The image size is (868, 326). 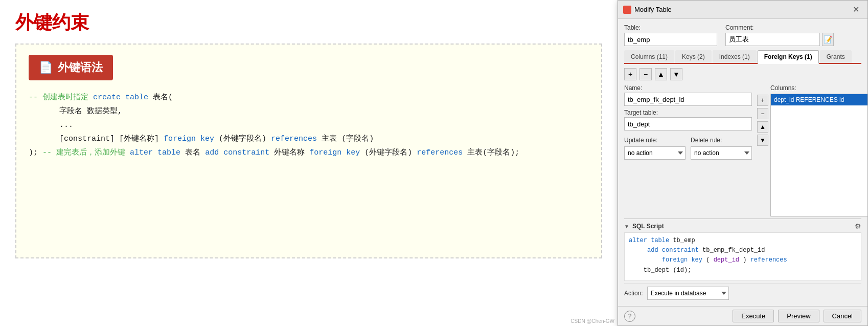 What do you see at coordinates (753, 316) in the screenshot?
I see `execute-button: Execute` at bounding box center [753, 316].